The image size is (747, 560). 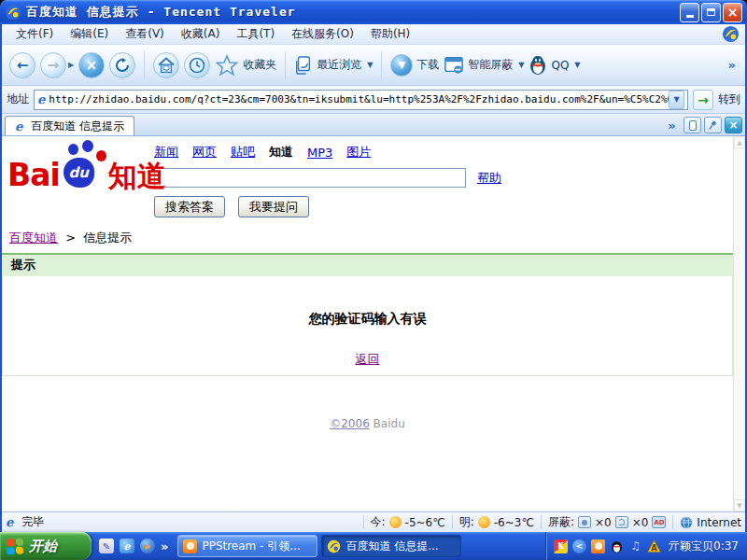 What do you see at coordinates (78, 173) in the screenshot?
I see `logo-du-text: du` at bounding box center [78, 173].